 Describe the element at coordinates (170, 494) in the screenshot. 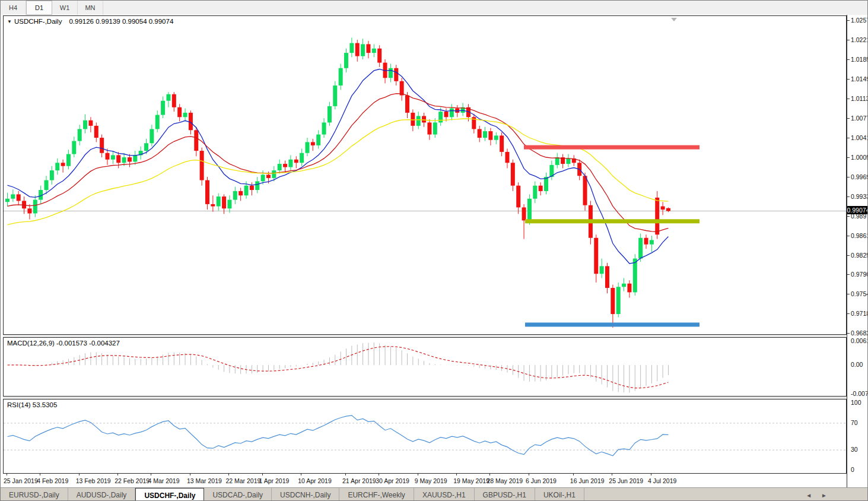

I see `tab-usdchf-daily: USDCHF-,Daily` at that location.